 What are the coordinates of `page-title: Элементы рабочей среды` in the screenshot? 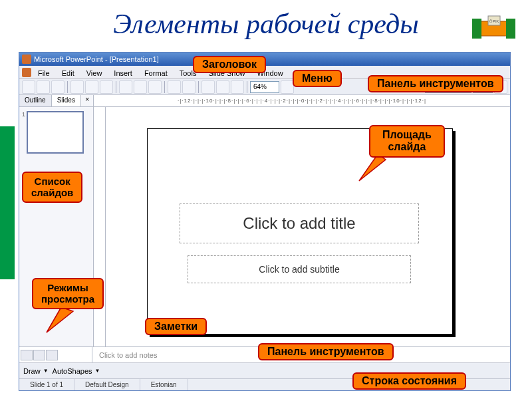 It's located at (266, 24).